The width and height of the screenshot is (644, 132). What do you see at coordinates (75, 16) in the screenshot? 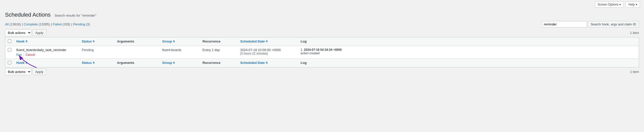
I see `search-results-label: Search results for "reminder"` at bounding box center [75, 16].